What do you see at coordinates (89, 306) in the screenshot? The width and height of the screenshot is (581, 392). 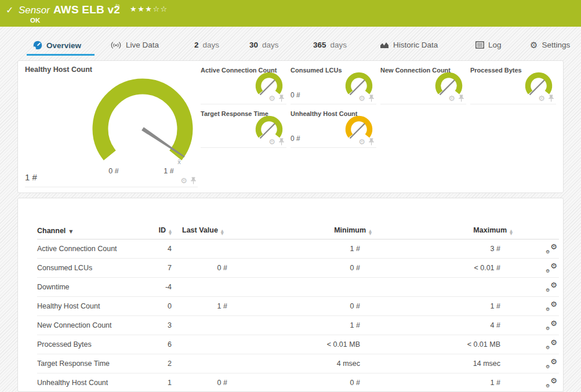 I see `channel-name: Healthy Host Count` at bounding box center [89, 306].